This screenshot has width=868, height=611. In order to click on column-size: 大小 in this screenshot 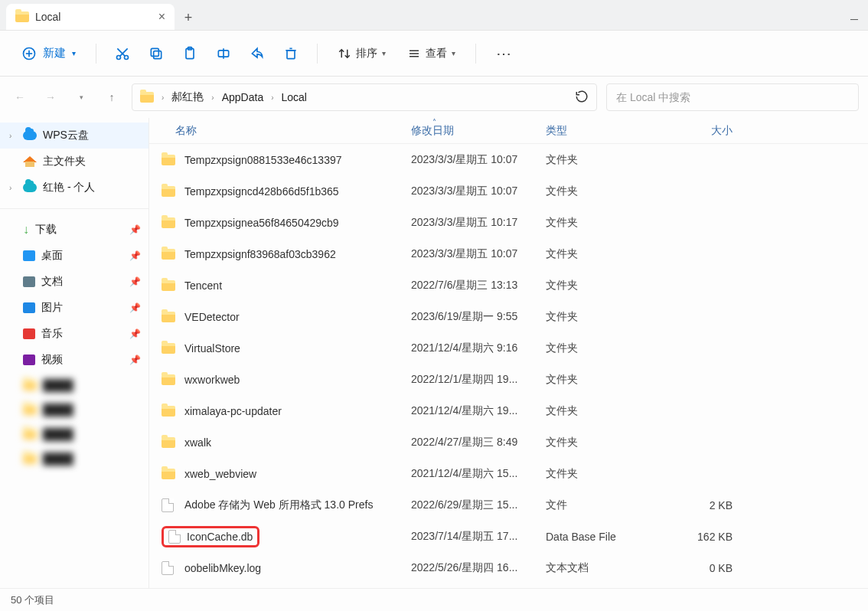, I will do `click(710, 131)`.